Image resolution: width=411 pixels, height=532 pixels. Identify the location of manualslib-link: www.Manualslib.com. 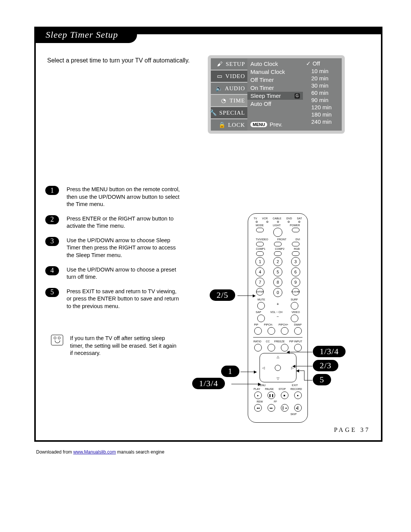
(94, 452).